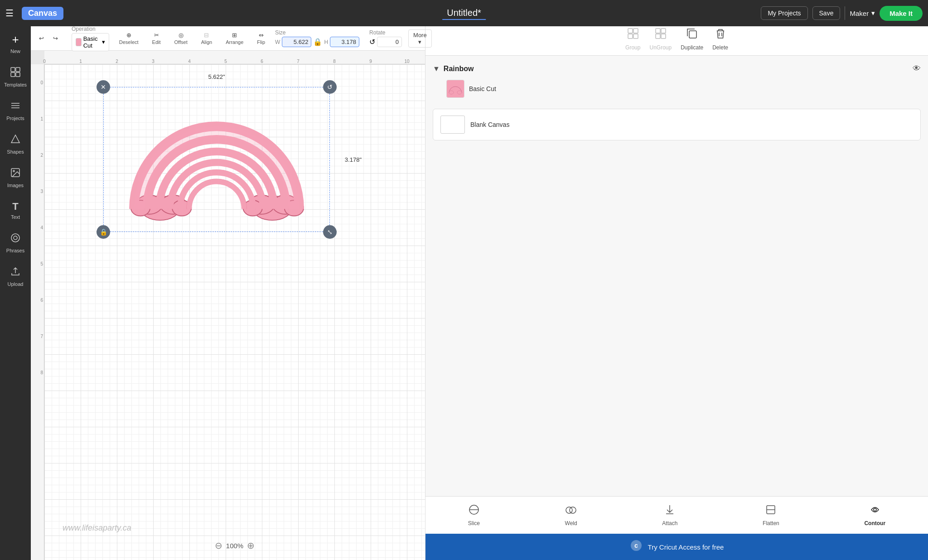 The height and width of the screenshot is (560, 928). Describe the element at coordinates (157, 38) in the screenshot. I see `edit-button: ✂ Edit` at that location.